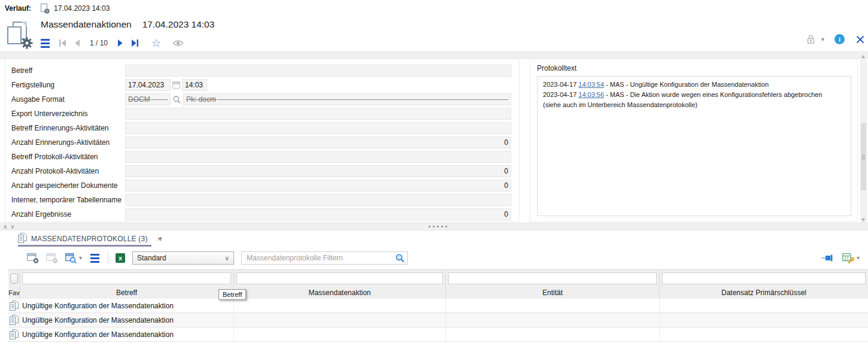 This screenshot has width=868, height=346. What do you see at coordinates (694, 146) in the screenshot?
I see `protocol-textarea: 2023-04-1714:03:54- MAS - Ungültige Konf…` at bounding box center [694, 146].